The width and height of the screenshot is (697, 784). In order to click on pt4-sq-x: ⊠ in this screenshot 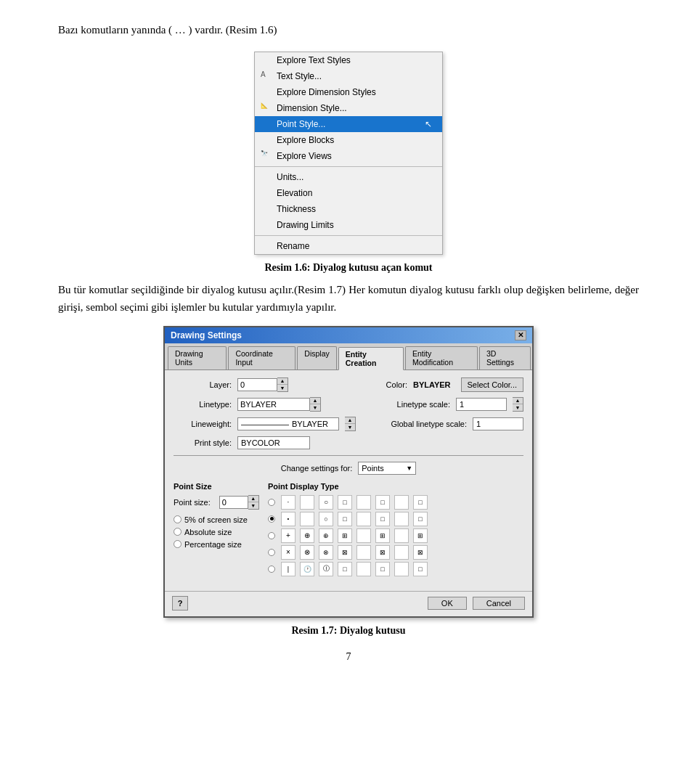, I will do `click(345, 552)`.